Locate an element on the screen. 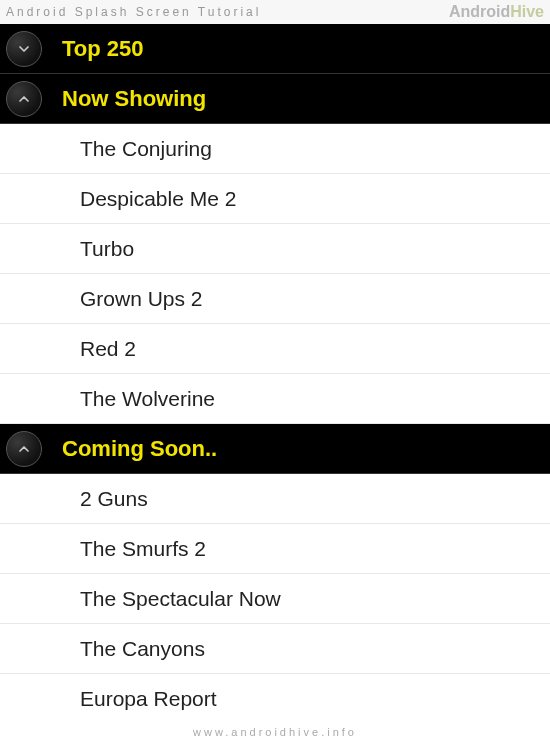 The height and width of the screenshot is (743, 550). chevron-down-icon is located at coordinates (24, 49).